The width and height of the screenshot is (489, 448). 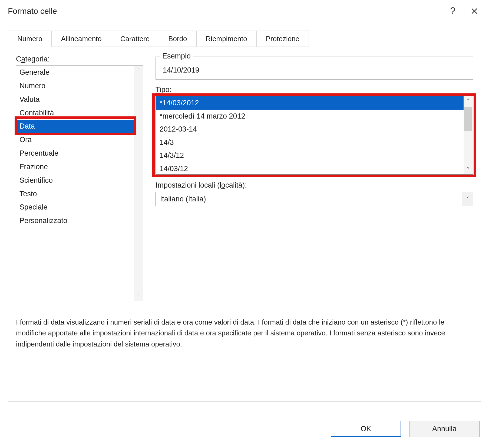 What do you see at coordinates (314, 90) in the screenshot?
I see `type-label: Tipo:` at bounding box center [314, 90].